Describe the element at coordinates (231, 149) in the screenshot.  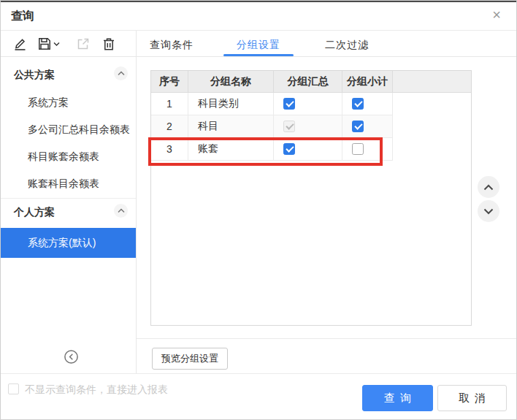
I see `cell-group-name: 账套` at that location.